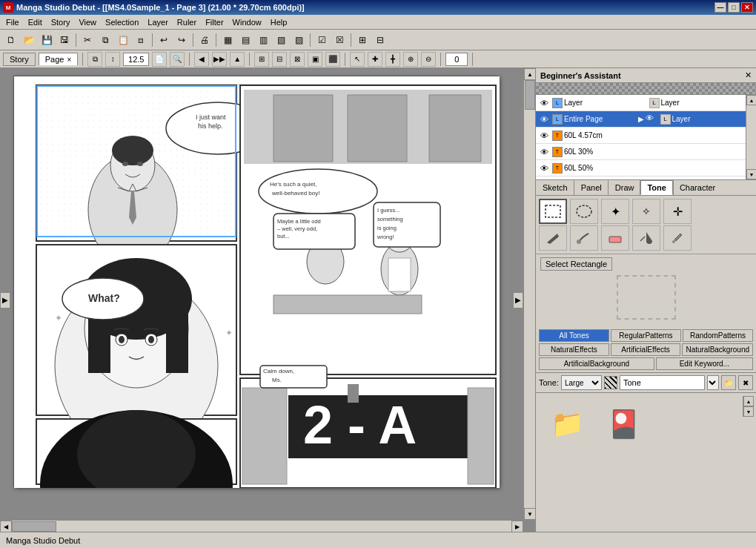 The height and width of the screenshot is (548, 756). Describe the element at coordinates (47, 40) in the screenshot. I see `tb-save: 💾` at that location.